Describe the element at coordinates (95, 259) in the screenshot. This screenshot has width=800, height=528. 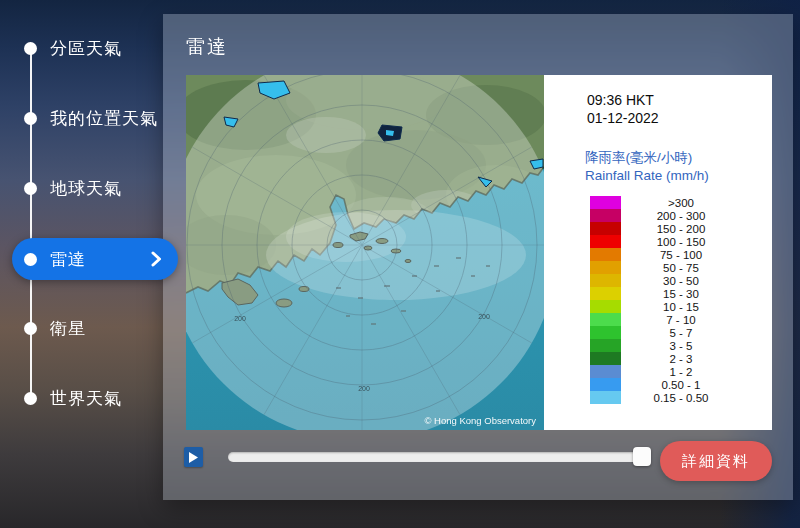
I see `sidebar-item-radar: 雷達` at that location.